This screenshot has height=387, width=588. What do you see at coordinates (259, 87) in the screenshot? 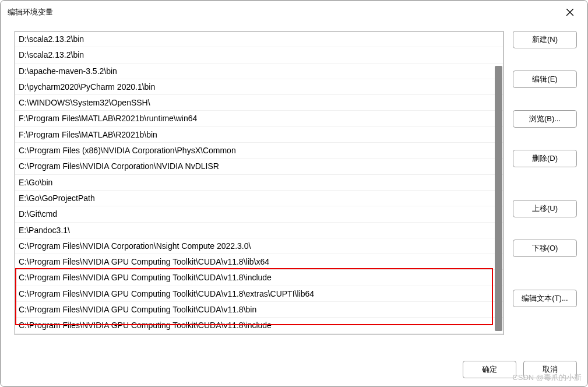
I see `list-item: D:\pycharm2020\PyCharm 2020.1\bin` at bounding box center [259, 87].